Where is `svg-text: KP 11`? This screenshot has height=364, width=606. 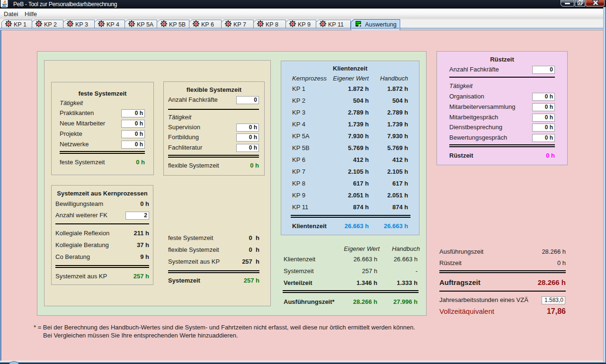
svg-text: KP 11 is located at coordinates (336, 25).